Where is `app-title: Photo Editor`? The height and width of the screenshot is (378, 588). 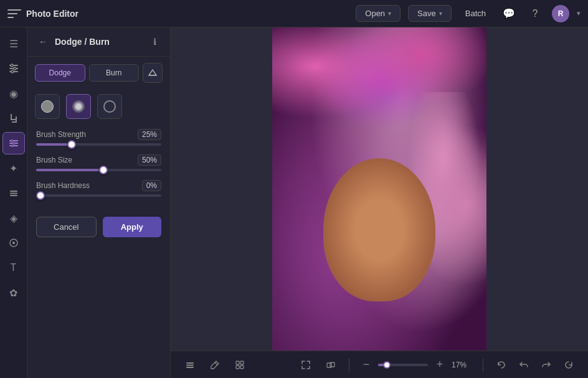
app-title: Photo Editor is located at coordinates (52, 14).